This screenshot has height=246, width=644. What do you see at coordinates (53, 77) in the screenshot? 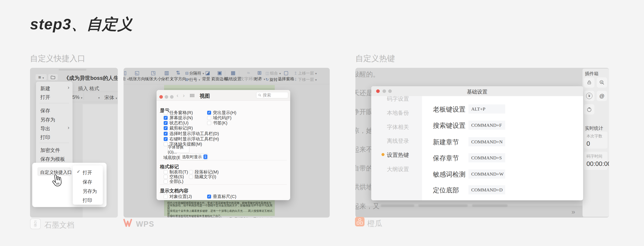
I see `shimo-open-folder-button` at bounding box center [53, 77].